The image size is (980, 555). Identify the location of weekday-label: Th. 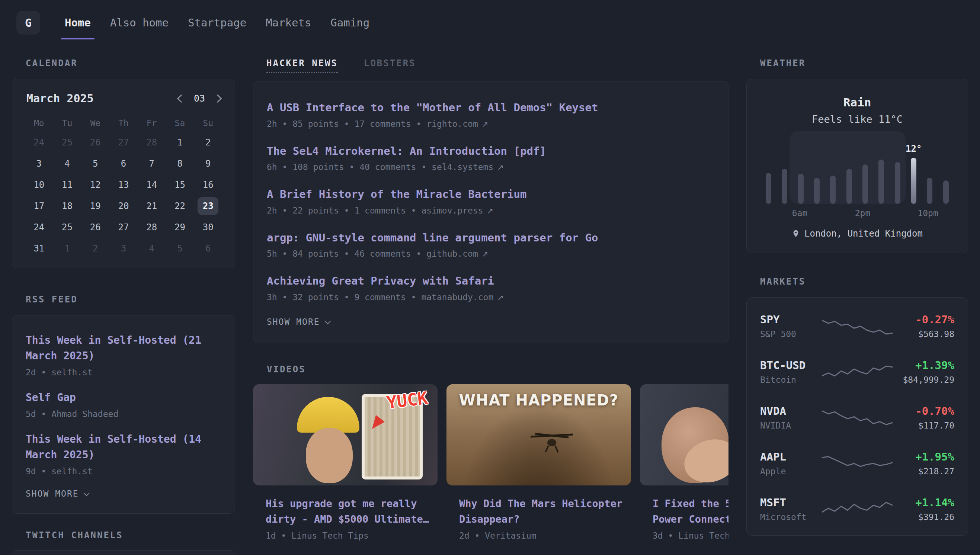
(124, 123).